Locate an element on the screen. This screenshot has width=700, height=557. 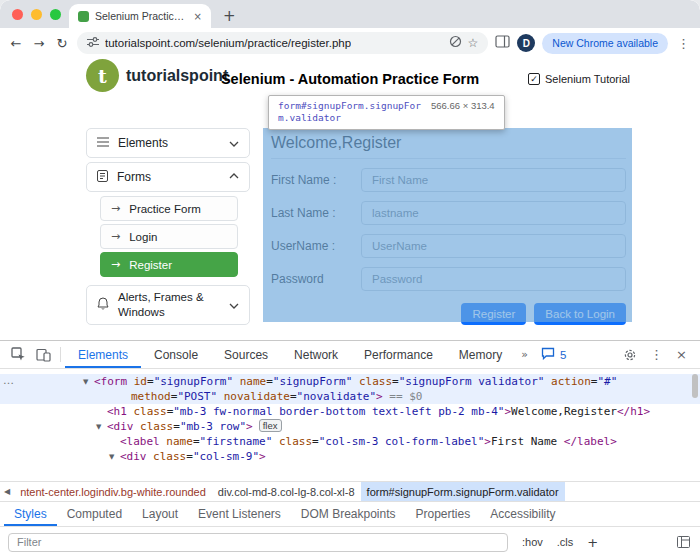
devtools-tab-network: Network is located at coordinates (316, 354).